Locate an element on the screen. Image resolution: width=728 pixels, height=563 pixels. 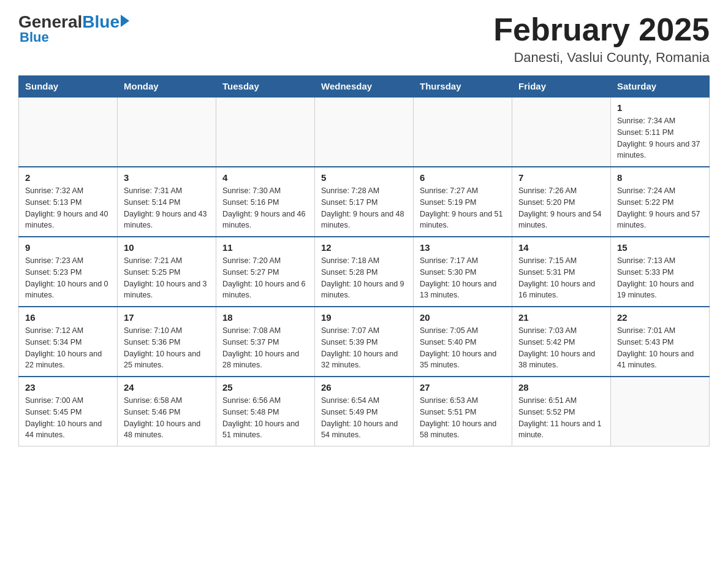
day-number: 11 is located at coordinates (265, 248).